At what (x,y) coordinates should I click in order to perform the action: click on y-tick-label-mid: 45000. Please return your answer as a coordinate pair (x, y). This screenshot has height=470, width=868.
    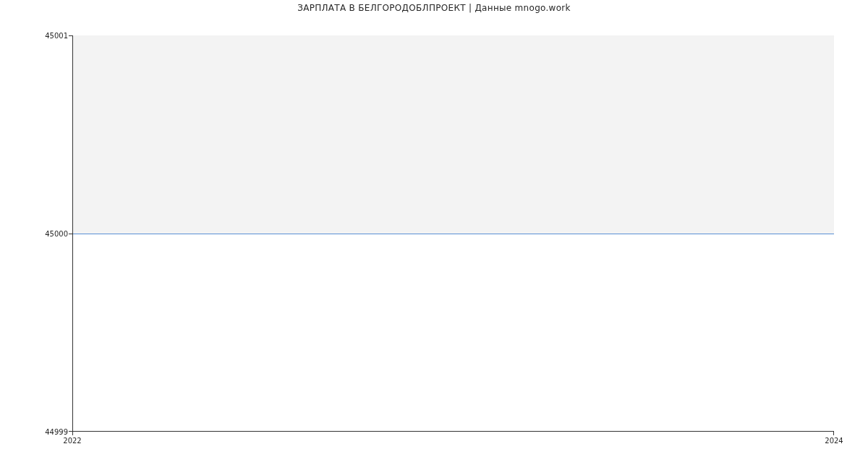
    Looking at the image, I should click on (56, 234).